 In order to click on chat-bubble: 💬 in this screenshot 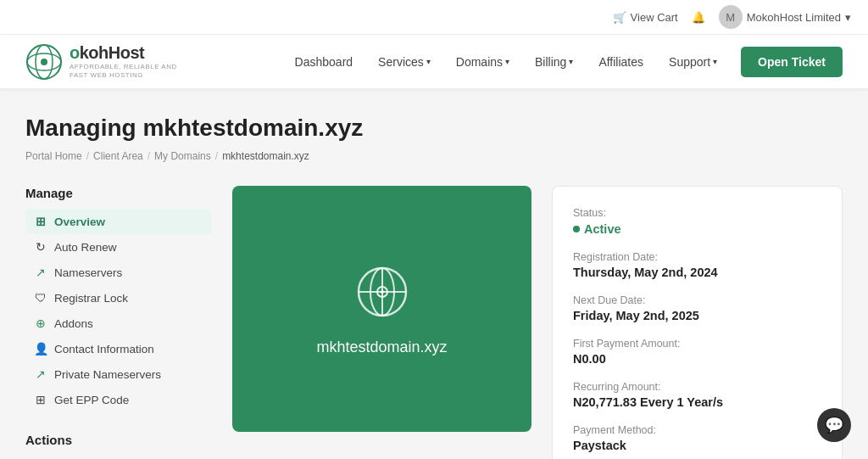, I will do `click(834, 425)`.